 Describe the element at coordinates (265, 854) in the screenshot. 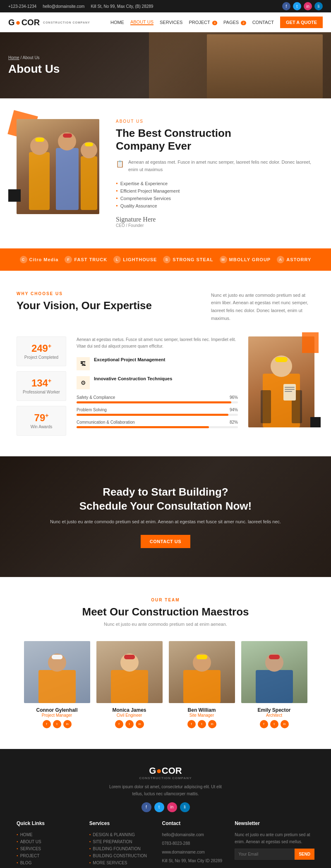

I see `newsletter-email-input` at that location.